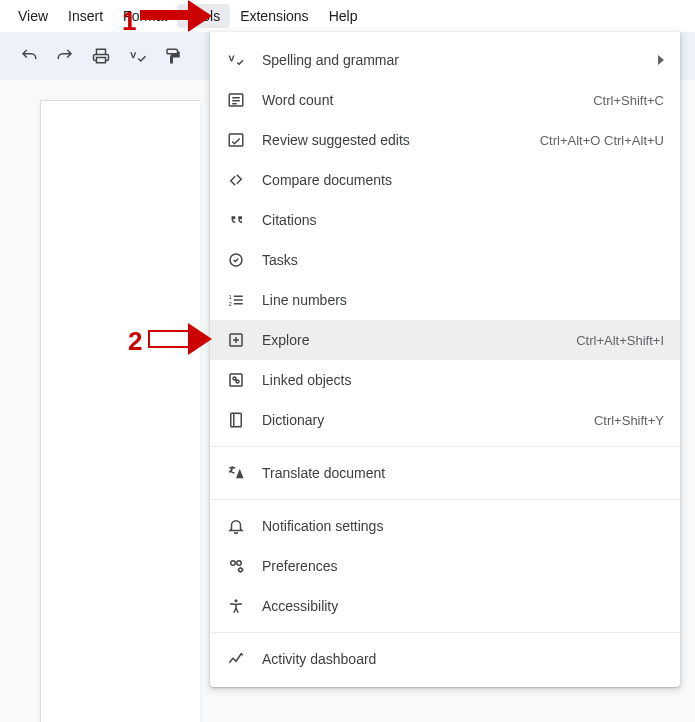 Image resolution: width=695 pixels, height=722 pixels. Describe the element at coordinates (29, 56) in the screenshot. I see `undo-button` at that location.